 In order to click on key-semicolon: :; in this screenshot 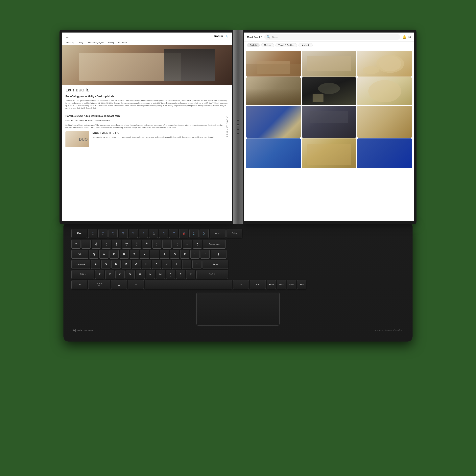, I will do `click(187, 265)`.